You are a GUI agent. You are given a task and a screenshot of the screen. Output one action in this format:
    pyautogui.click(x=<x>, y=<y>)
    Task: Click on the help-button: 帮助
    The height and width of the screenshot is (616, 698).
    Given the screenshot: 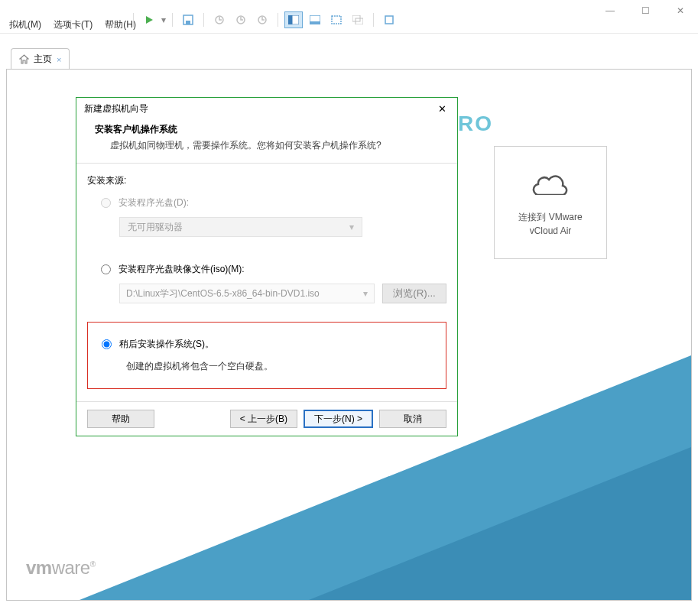 What is the action you would take?
    pyautogui.click(x=121, y=419)
    